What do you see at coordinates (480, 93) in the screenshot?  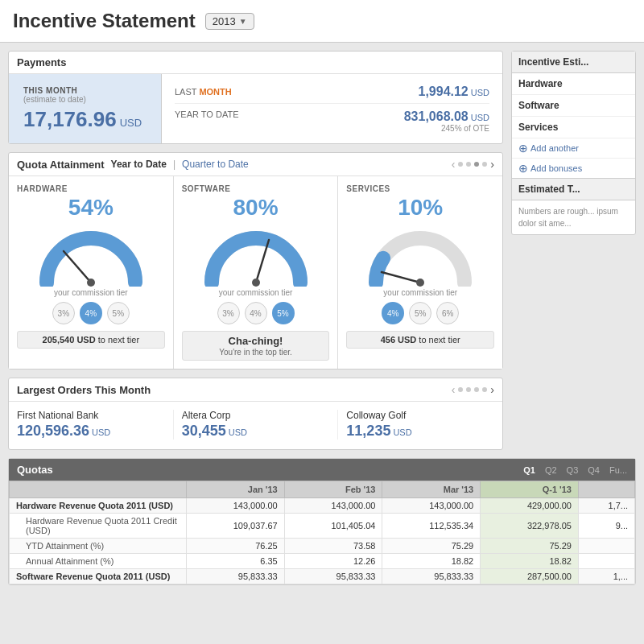 I see `last-month-currency: USD` at bounding box center [480, 93].